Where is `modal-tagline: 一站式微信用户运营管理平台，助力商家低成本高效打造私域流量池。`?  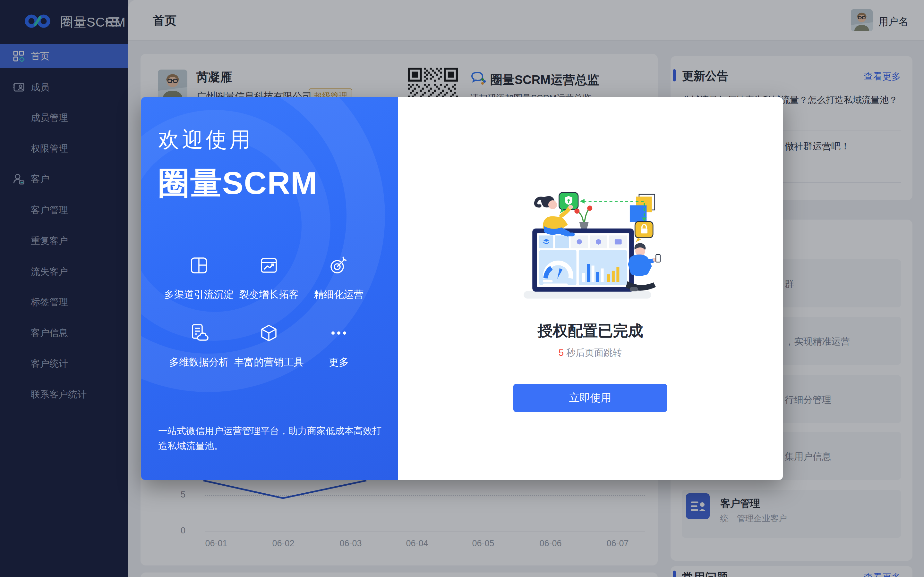
modal-tagline: 一站式微信用户运营管理平台，助力商家低成本高效打造私域流量池。 is located at coordinates (270, 439).